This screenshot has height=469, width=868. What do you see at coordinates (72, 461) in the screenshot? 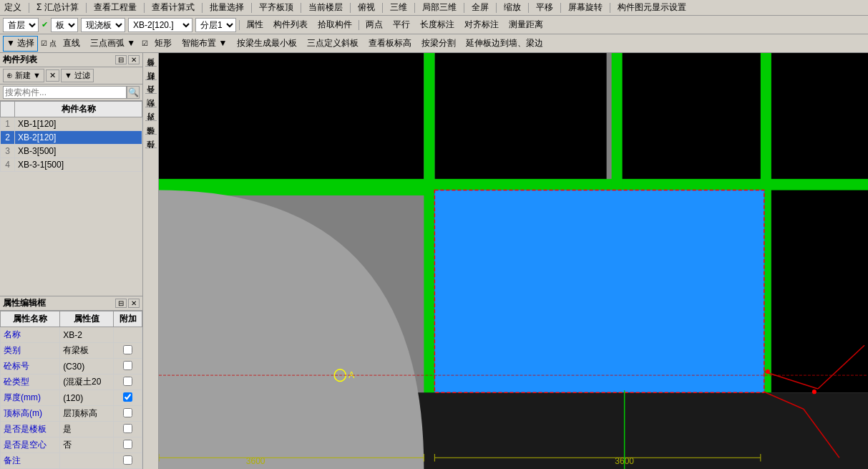
I see `list-item: 备注` at bounding box center [72, 461].